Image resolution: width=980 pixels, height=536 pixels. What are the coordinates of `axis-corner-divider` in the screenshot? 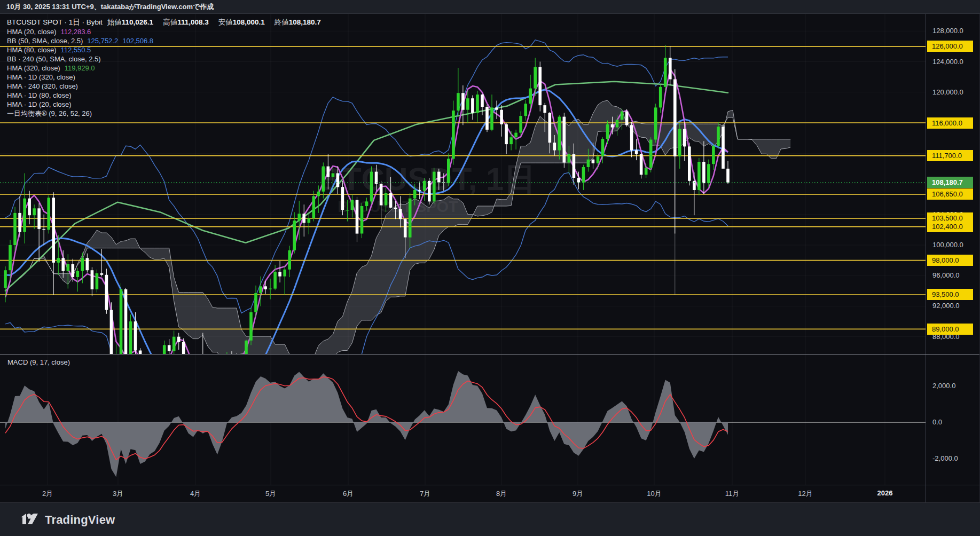 It's located at (926, 494).